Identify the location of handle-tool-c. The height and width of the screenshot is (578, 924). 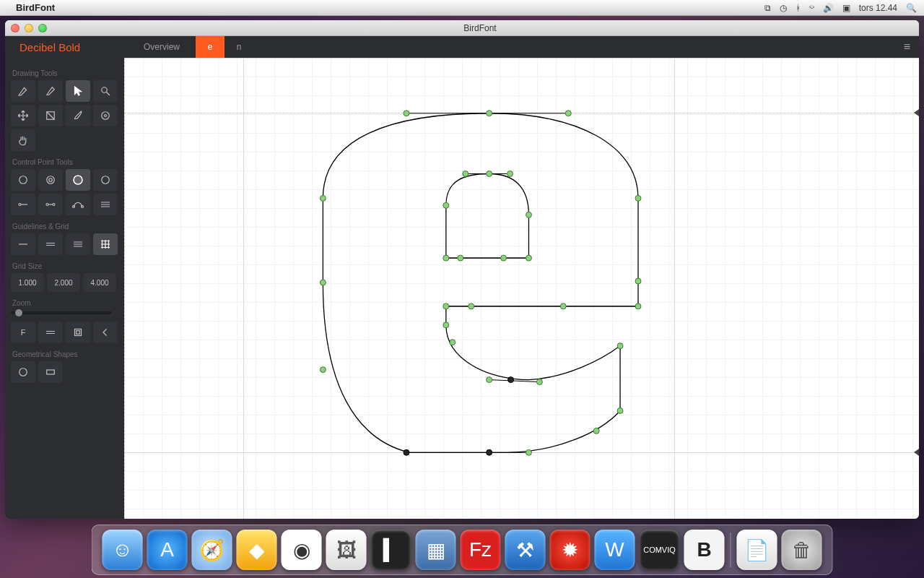
(78, 204).